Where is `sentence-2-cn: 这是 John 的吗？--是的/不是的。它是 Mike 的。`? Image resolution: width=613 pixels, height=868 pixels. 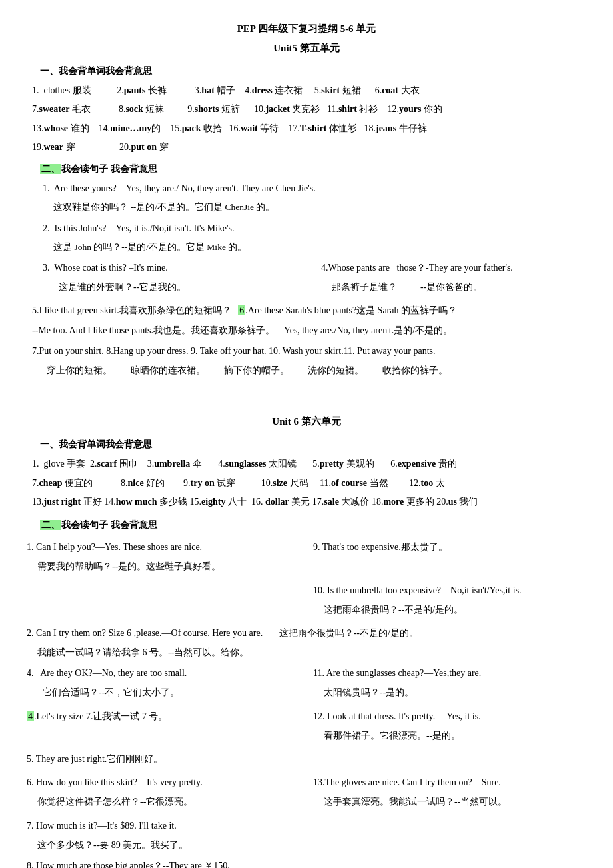
sentence-2-cn: 这是 John 的吗？--是的/不是的。它是 Mike 的。 is located at coordinates (320, 247).